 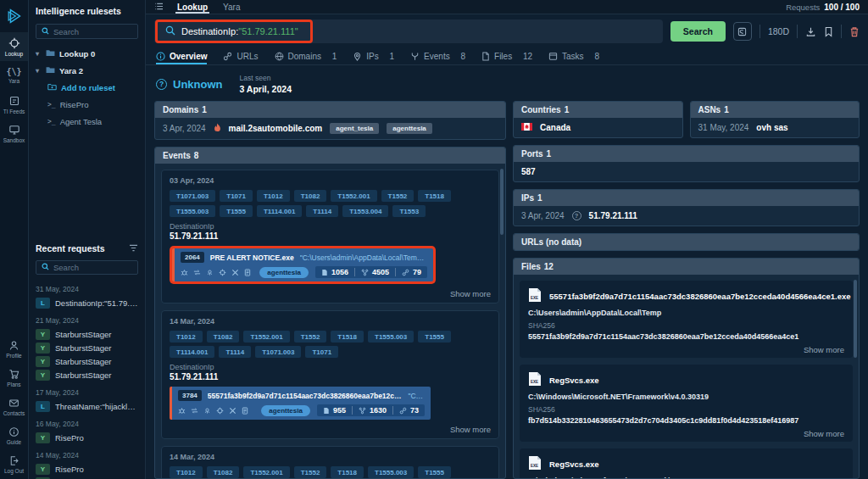 What do you see at coordinates (14, 436) in the screenshot?
I see `rail-item-guide: Guide` at bounding box center [14, 436].